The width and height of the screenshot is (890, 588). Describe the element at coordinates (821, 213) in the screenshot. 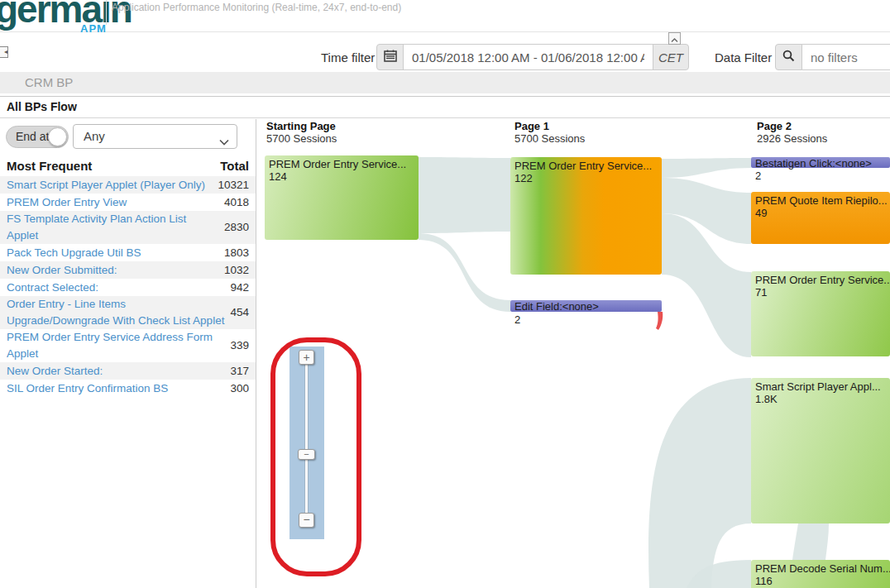

I see `node-value: 49` at that location.